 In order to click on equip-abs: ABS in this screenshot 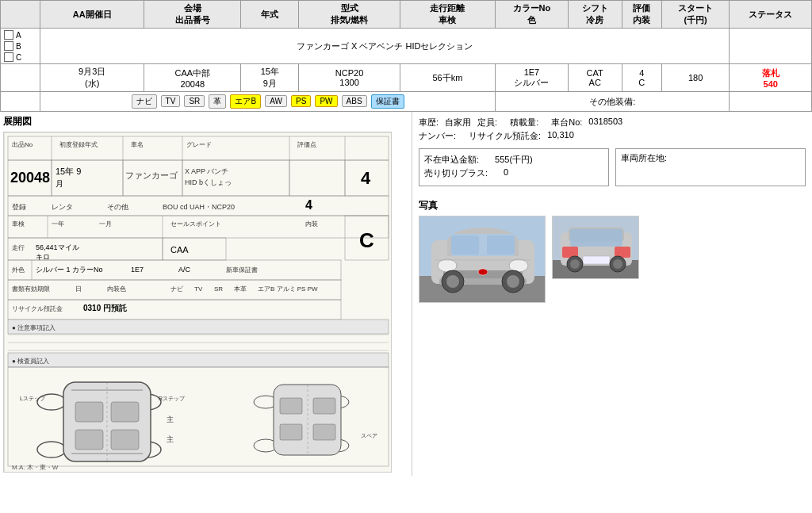, I will do `click(354, 101)`.